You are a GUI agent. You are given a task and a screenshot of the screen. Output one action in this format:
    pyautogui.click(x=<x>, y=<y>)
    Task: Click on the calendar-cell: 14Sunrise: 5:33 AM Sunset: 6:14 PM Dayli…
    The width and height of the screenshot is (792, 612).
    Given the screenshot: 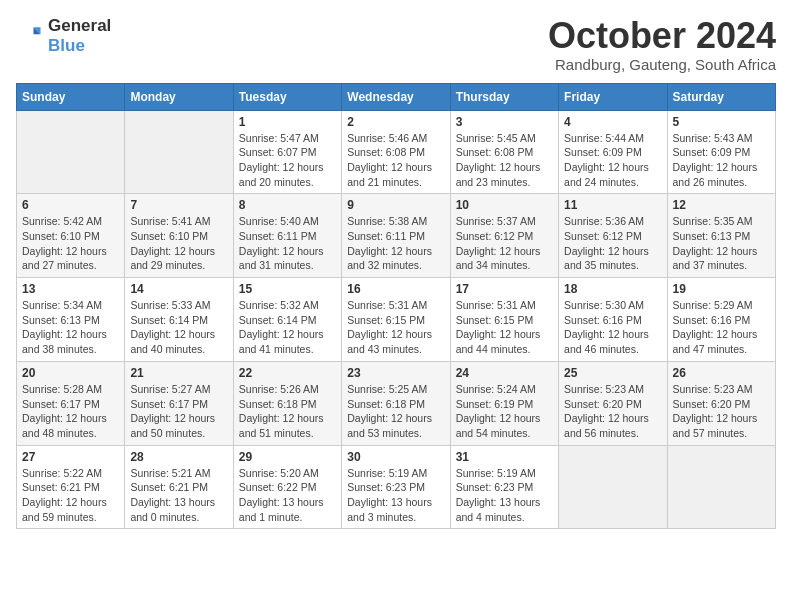 What is the action you would take?
    pyautogui.click(x=179, y=320)
    